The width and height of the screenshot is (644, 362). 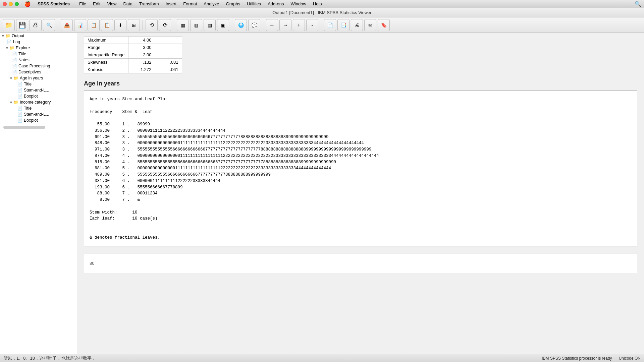 I want to click on sidebar-label-stem-leaf: Stem-and-L..., so click(x=37, y=90).